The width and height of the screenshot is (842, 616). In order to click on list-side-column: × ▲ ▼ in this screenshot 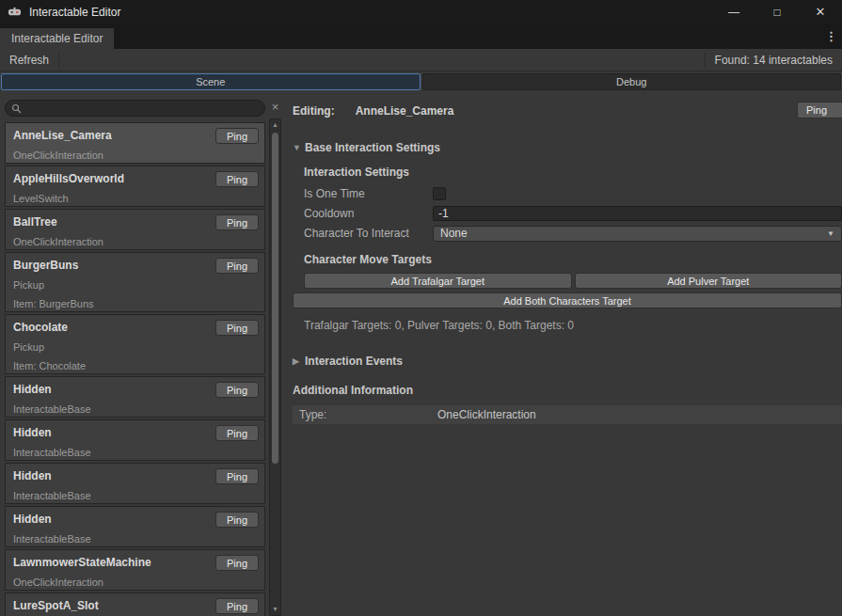, I will do `click(275, 357)`.